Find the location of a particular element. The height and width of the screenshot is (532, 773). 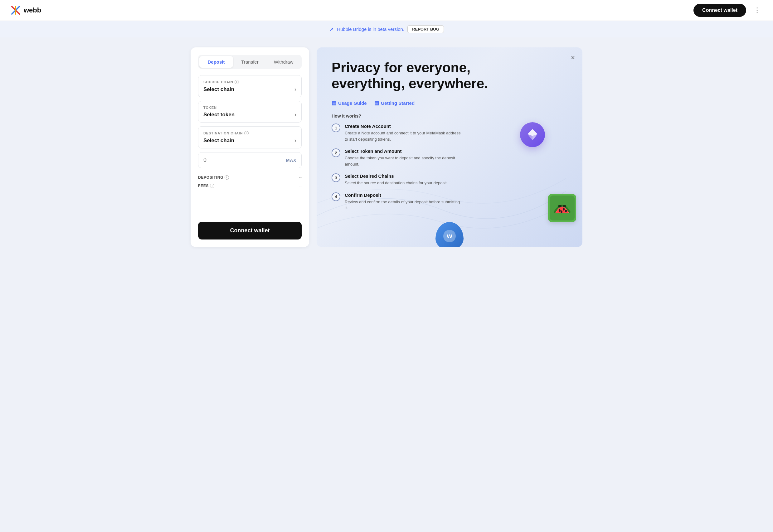

step-3-title: Select Desired Chains is located at coordinates (396, 176).